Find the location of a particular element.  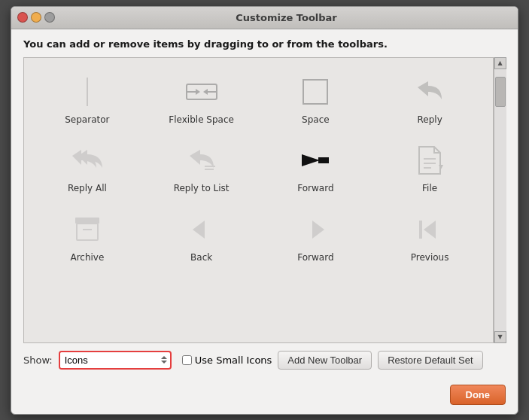

minimize-button is located at coordinates (36, 17).